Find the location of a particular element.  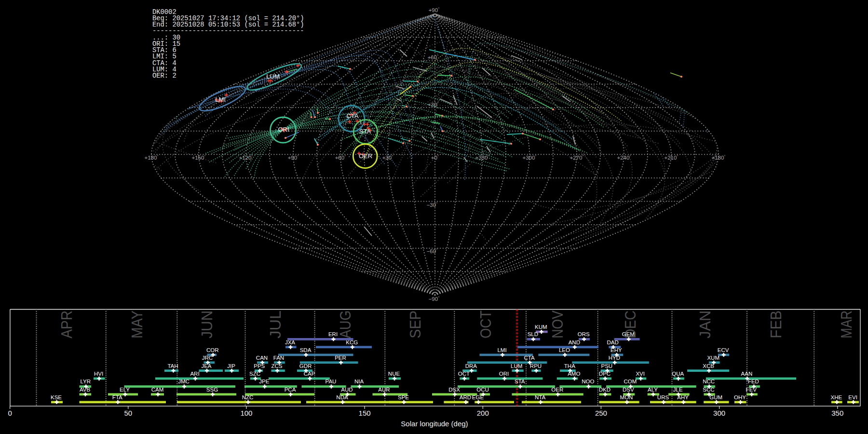

svg-text: HVI is located at coordinates (98, 374).